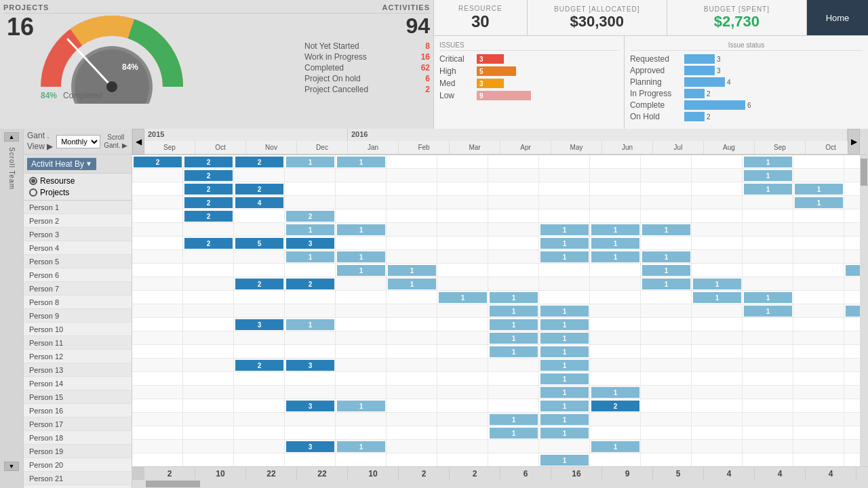  What do you see at coordinates (77, 192) in the screenshot?
I see `projects-radio: Projects` at bounding box center [77, 192].